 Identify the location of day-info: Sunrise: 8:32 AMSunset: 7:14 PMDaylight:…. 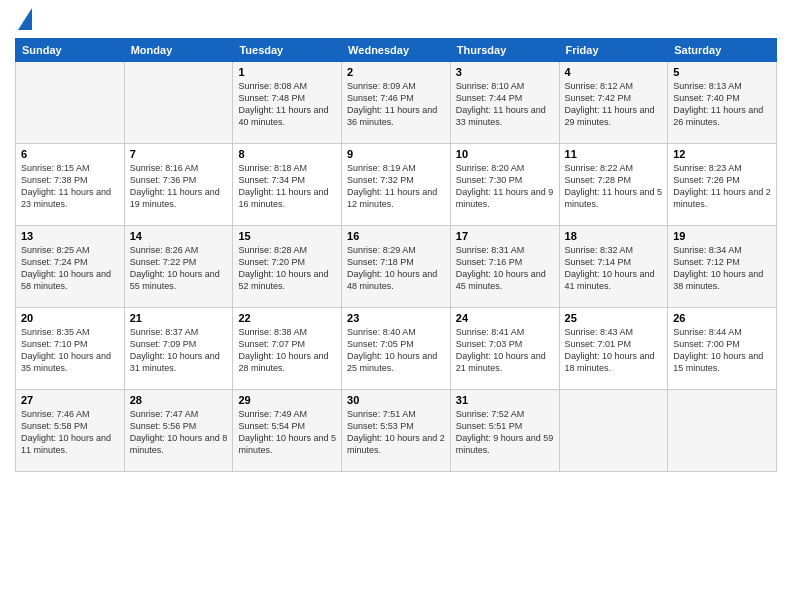
(610, 268).